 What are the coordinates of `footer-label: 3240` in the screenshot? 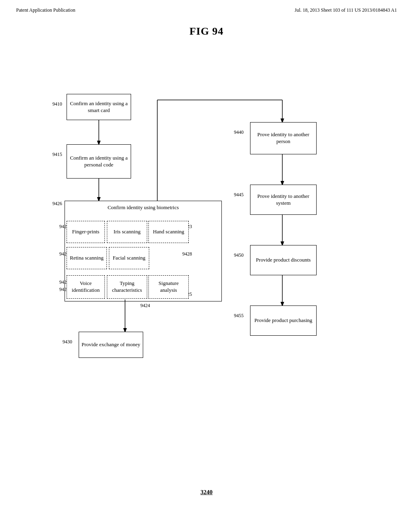 It's located at (206, 492).